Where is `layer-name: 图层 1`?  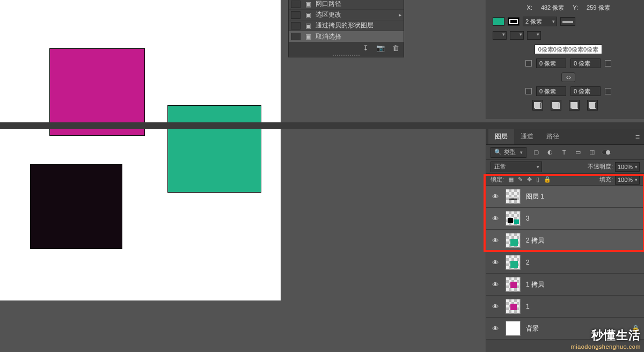
layer-name: 图层 1 is located at coordinates (535, 196).